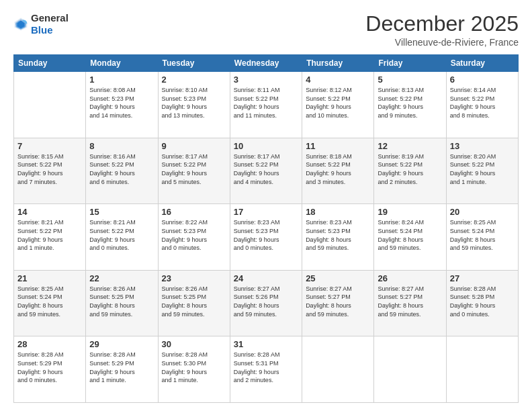 This screenshot has width=532, height=411. What do you see at coordinates (339, 63) in the screenshot?
I see `col-thursday: Thursday` at bounding box center [339, 63].